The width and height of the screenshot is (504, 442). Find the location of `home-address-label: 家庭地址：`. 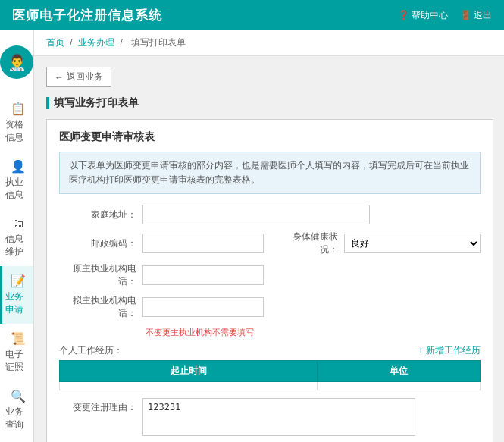

home-address-label: 家庭地址： is located at coordinates (101, 215).